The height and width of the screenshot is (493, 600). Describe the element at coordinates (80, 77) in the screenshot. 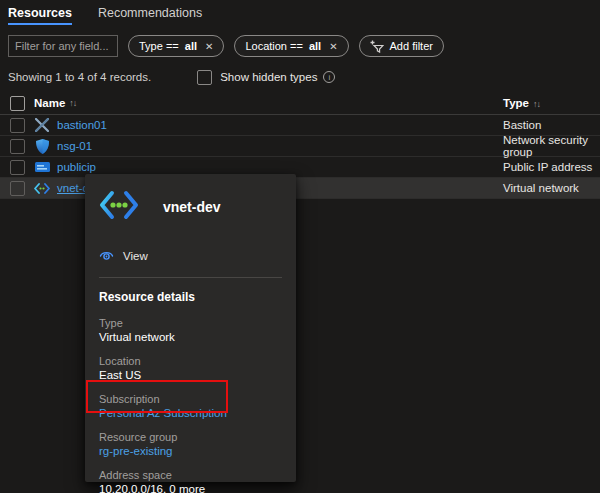

I see `records-count-text: Showing 1 to 4 of 4 records.` at that location.